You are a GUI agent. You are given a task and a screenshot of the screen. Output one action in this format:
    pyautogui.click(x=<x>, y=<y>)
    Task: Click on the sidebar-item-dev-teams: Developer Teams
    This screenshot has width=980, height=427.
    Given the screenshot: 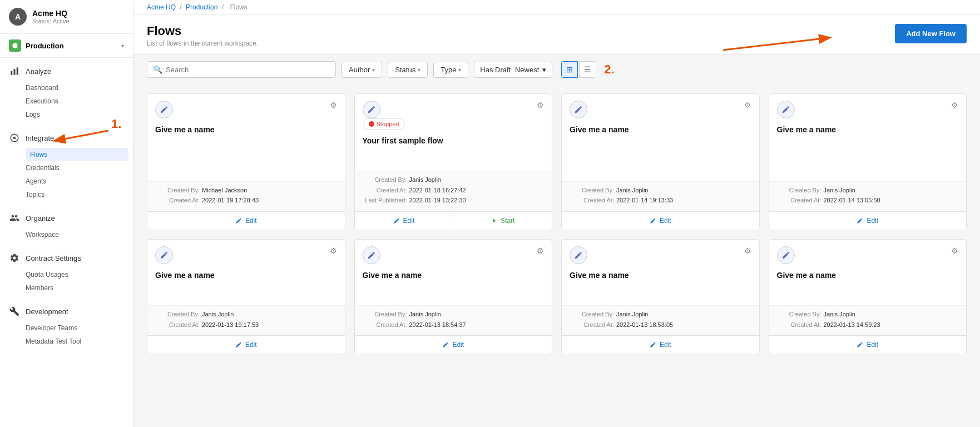 What is the action you would take?
    pyautogui.click(x=79, y=328)
    